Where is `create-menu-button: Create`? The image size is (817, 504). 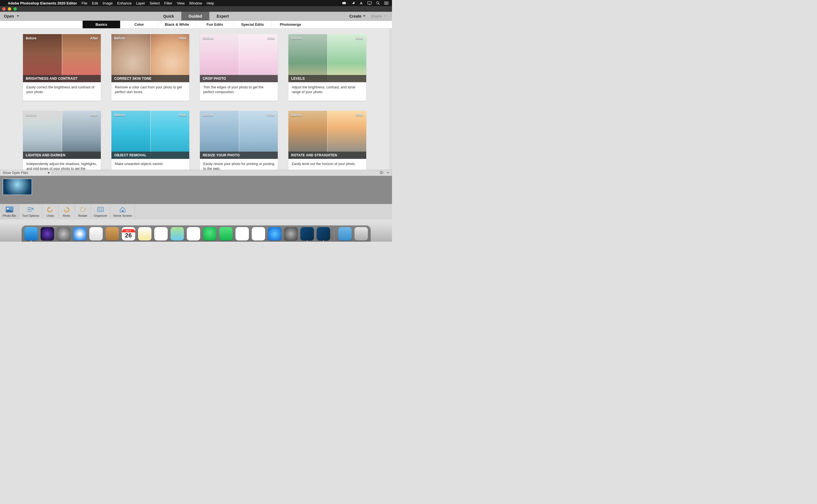 create-menu-button: Create is located at coordinates (357, 16).